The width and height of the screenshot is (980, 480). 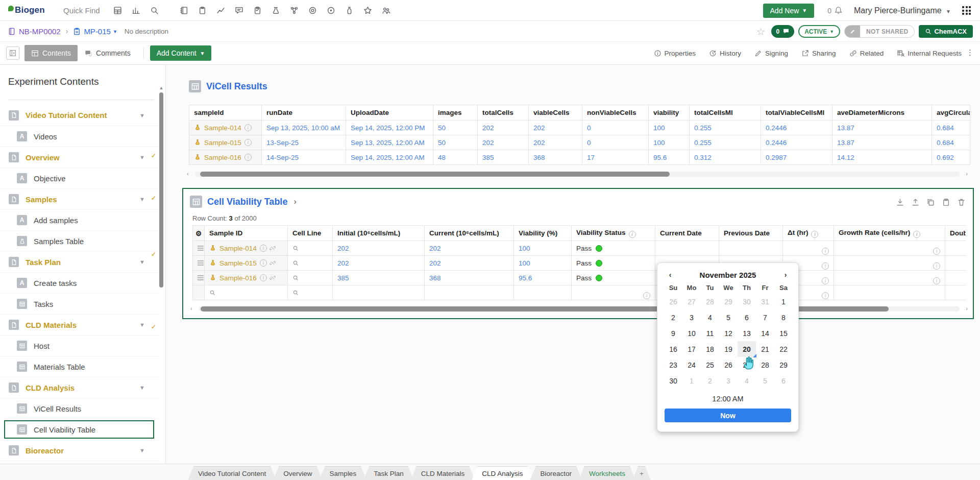 What do you see at coordinates (226, 143) in the screenshot?
I see `vicell-sample-cell: Sample-015i` at bounding box center [226, 143].